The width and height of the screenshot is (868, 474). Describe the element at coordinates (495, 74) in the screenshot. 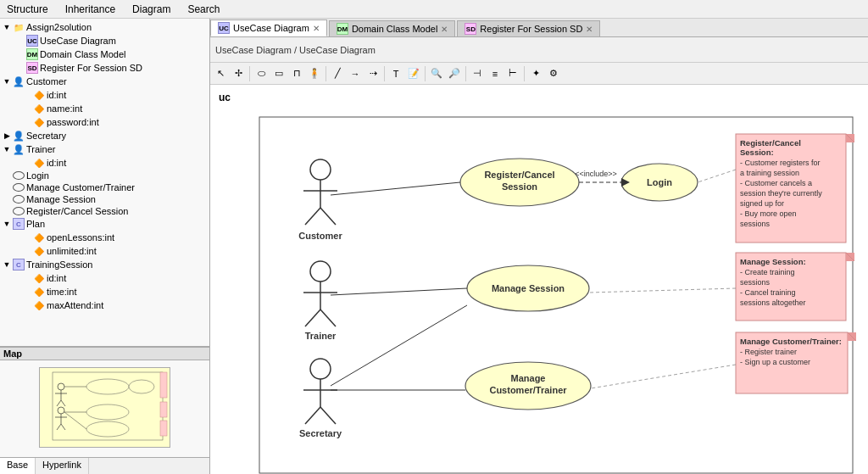

I see `tool-align-center: ≡` at that location.